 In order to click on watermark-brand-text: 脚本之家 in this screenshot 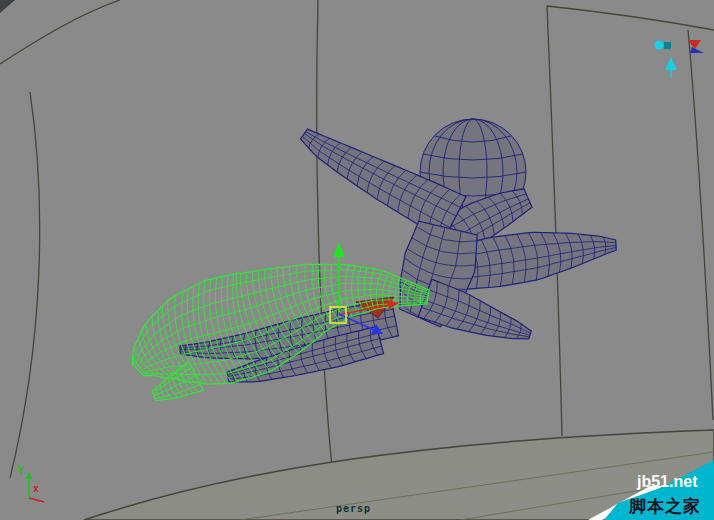, I will do `click(665, 506)`.